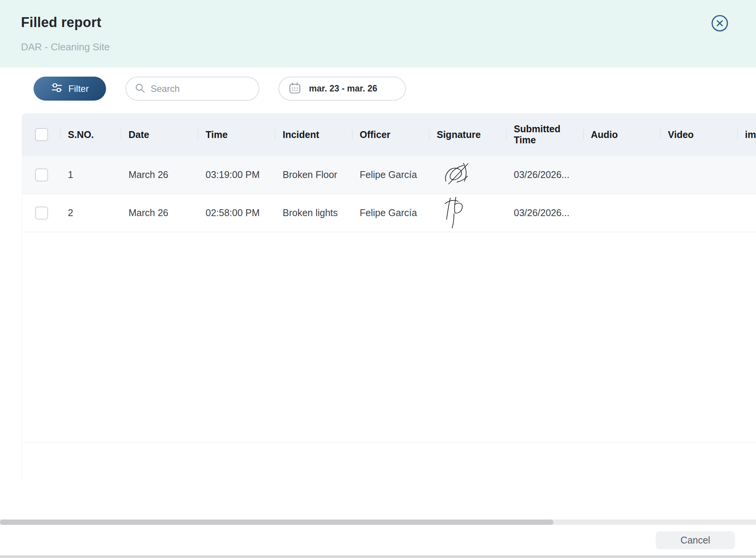 Image resolution: width=756 pixels, height=558 pixels. Describe the element at coordinates (310, 175) in the screenshot. I see `incident-value: Broken Floor` at that location.